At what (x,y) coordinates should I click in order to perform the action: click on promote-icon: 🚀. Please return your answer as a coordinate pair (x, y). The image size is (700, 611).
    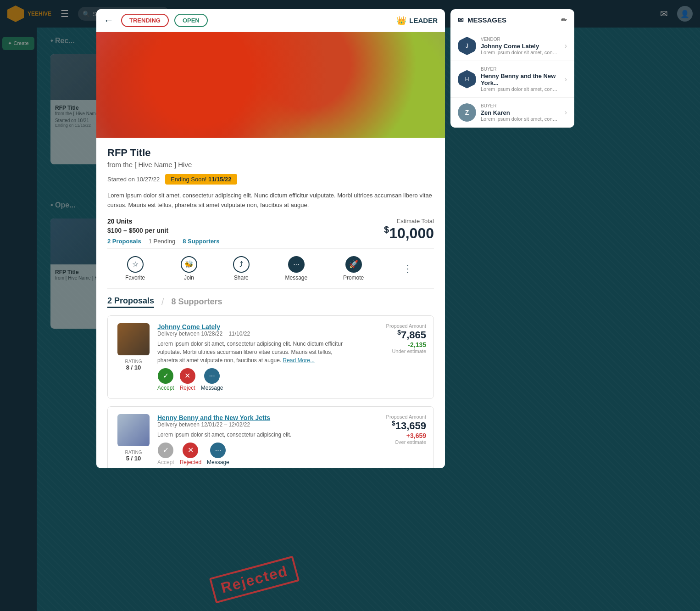
    Looking at the image, I should click on (354, 264).